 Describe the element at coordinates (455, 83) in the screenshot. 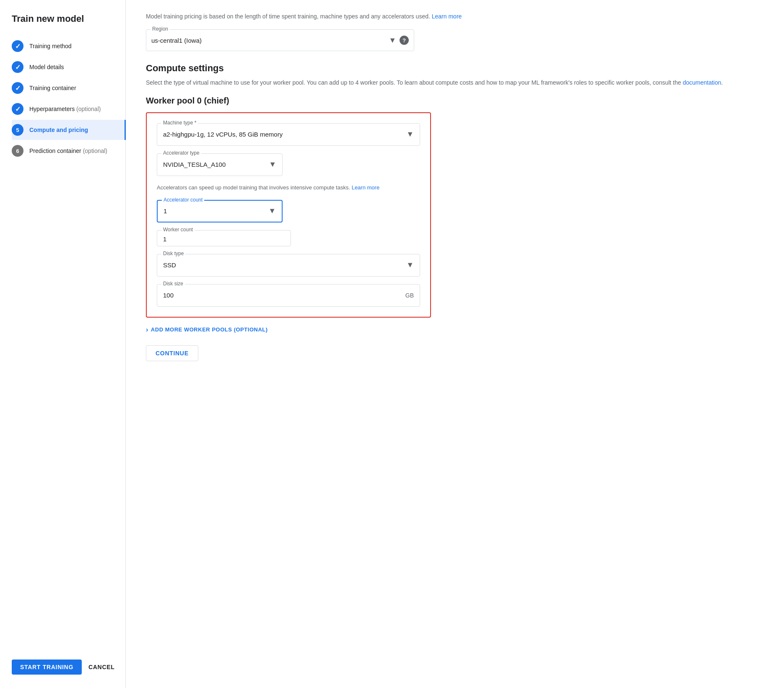

I see `compute-settings-desc: Select the type of virtual machine to us…` at that location.